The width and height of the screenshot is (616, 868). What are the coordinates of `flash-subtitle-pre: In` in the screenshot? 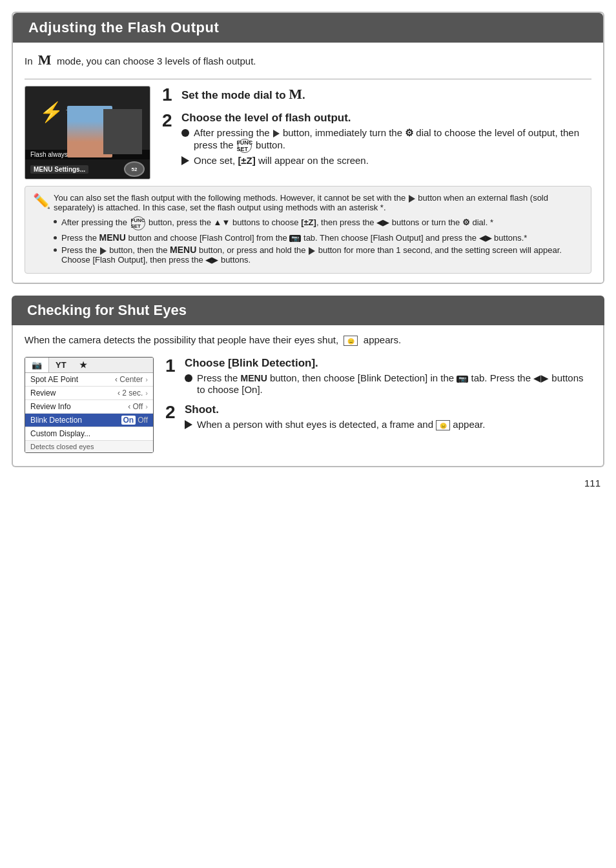 It's located at (28, 61).